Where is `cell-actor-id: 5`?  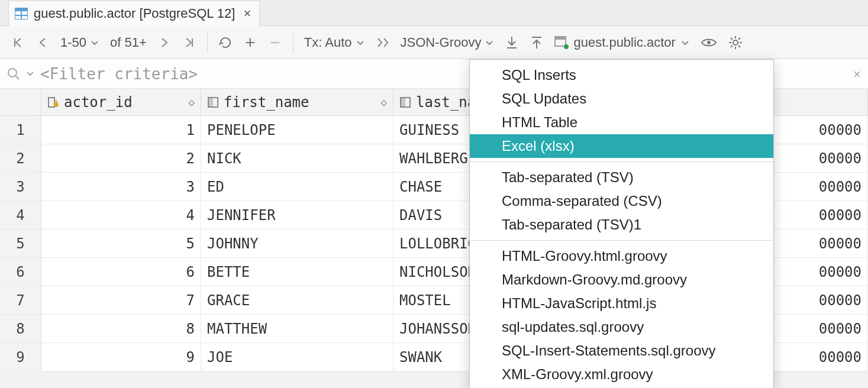 cell-actor-id: 5 is located at coordinates (121, 244).